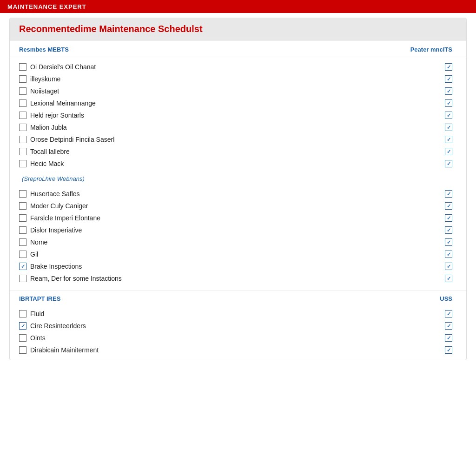  Describe the element at coordinates (238, 218) in the screenshot. I see `list-item: Farslcle Imperi Elontane` at that location.